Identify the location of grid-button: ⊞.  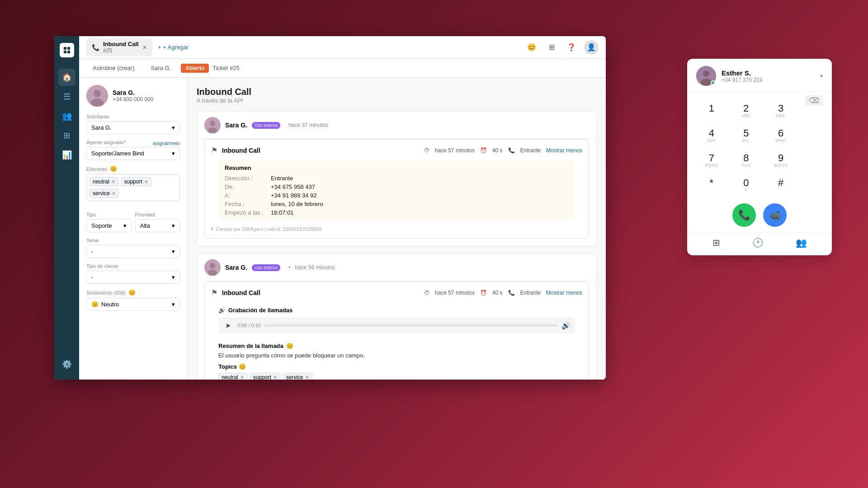
(552, 47).